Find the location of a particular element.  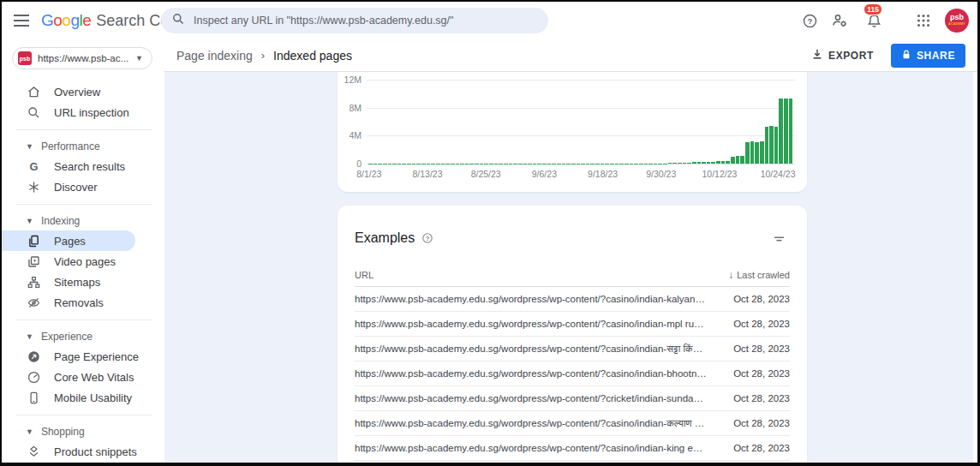

core-web-vitals-gauge-icon is located at coordinates (34, 377).